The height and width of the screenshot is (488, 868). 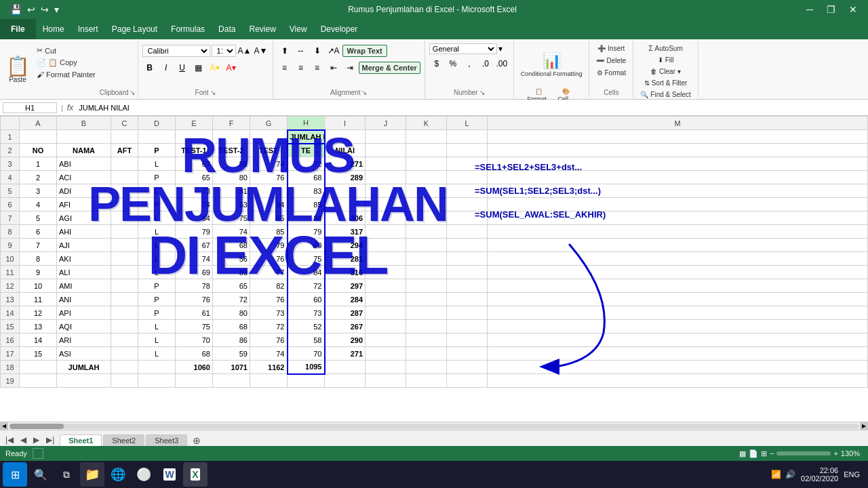 I want to click on cell-H10: 75, so click(x=307, y=259).